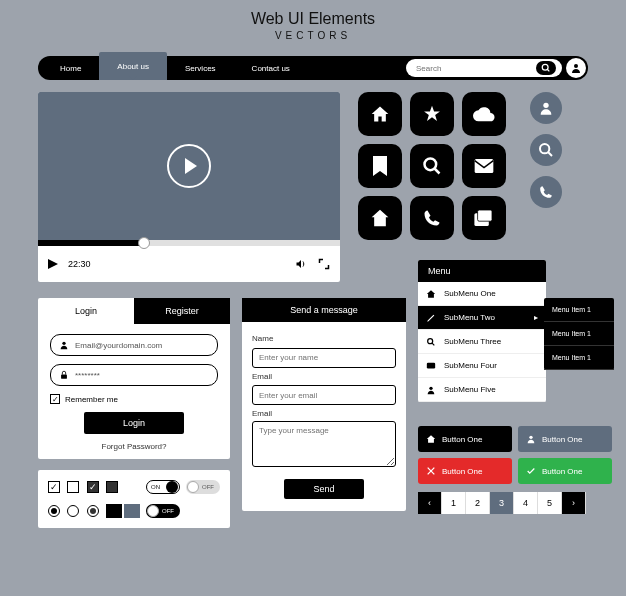  I want to click on submenu-4: SubMenu Four, so click(482, 366).